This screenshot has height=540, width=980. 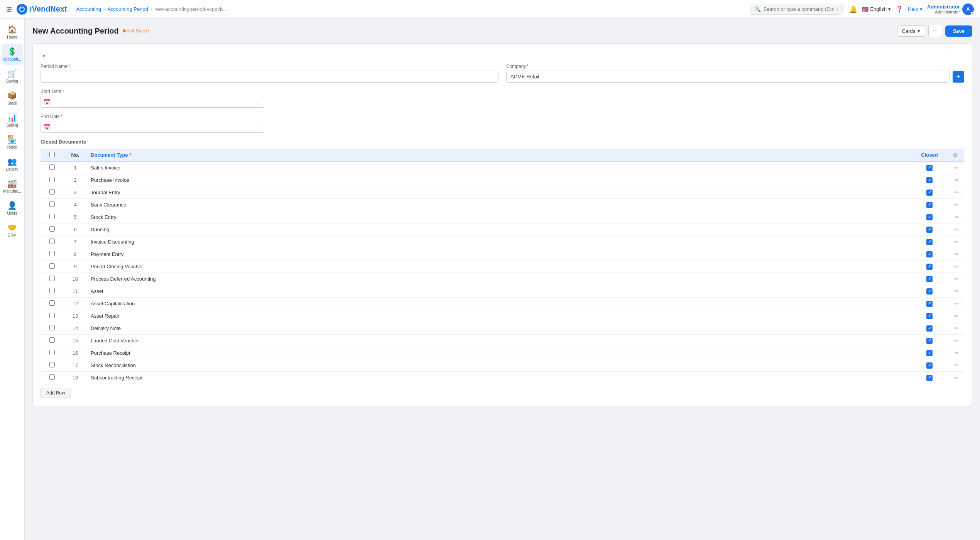 What do you see at coordinates (12, 32) in the screenshot?
I see `sidebar-item-home: 🏠 Home` at bounding box center [12, 32].